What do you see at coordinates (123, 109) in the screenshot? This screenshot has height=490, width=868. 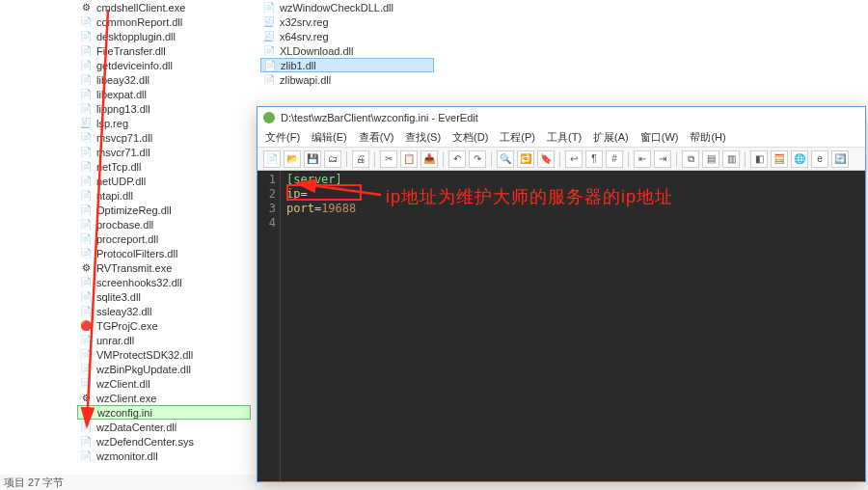 I see `file-name: libpng13.dll` at bounding box center [123, 109].